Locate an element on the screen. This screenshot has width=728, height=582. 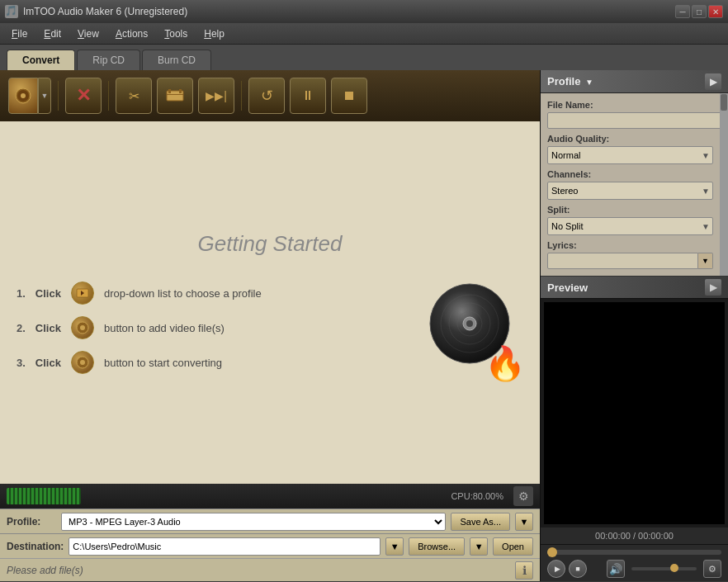
channels-select: Stereo Mono Joint Stereo is located at coordinates (631, 191).